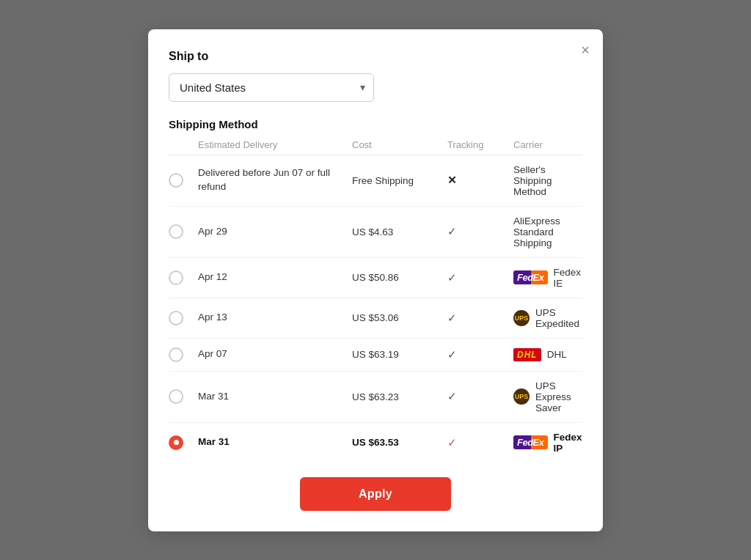  Describe the element at coordinates (376, 318) in the screenshot. I see `table-row: Apr 13US $53.06✓UPSUPS Expedited` at that location.